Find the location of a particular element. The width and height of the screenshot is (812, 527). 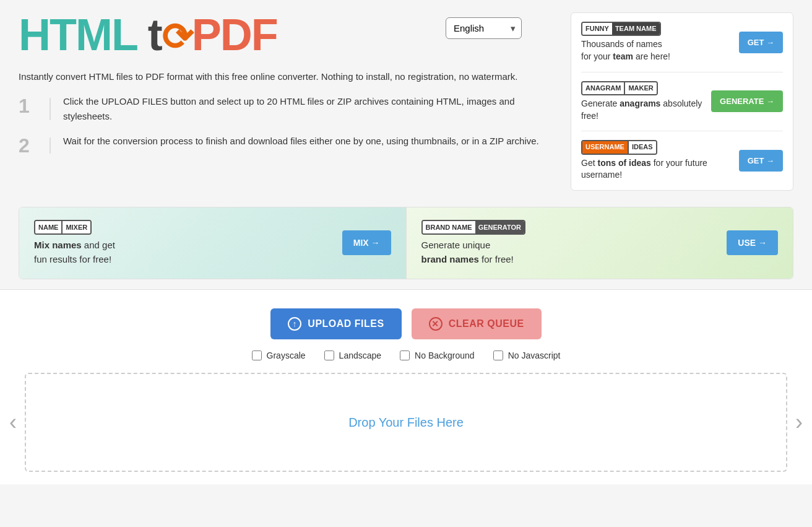

grayscale-option: Grayscale is located at coordinates (279, 355).